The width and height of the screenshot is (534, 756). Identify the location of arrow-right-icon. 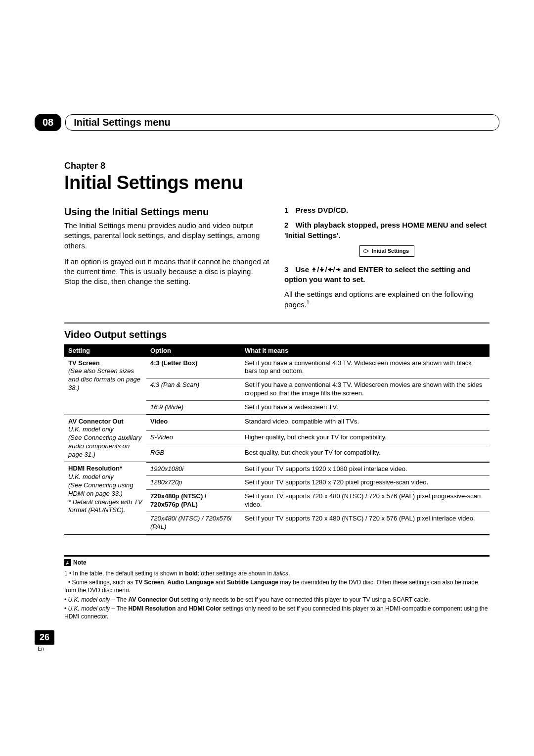
(338, 269).